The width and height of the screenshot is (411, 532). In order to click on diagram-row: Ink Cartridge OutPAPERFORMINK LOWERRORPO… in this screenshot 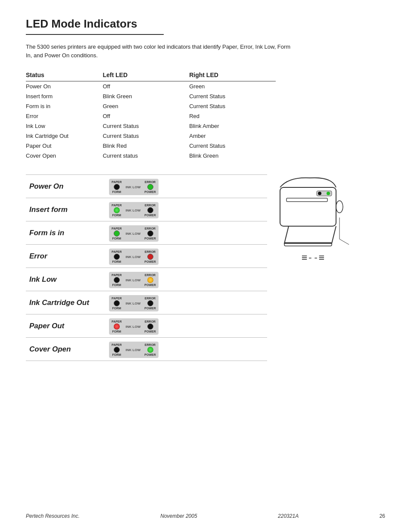, I will do `click(146, 303)`.